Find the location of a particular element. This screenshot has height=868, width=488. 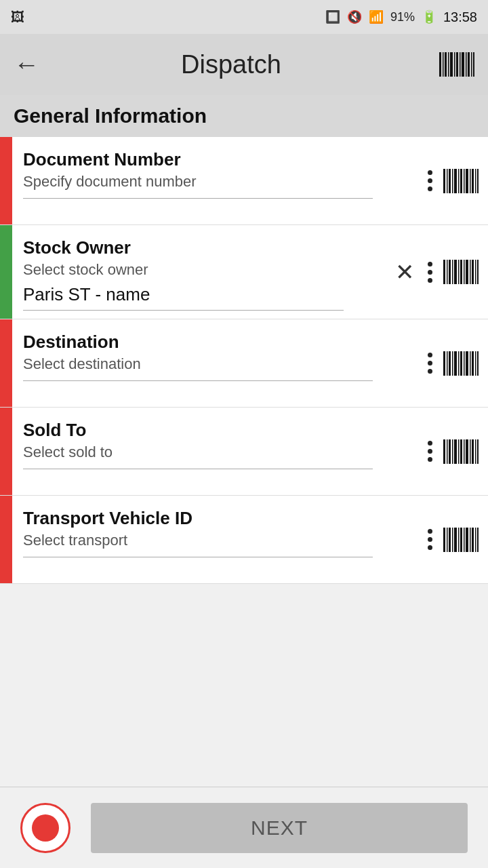

more-options-button-document-number is located at coordinates (430, 180).